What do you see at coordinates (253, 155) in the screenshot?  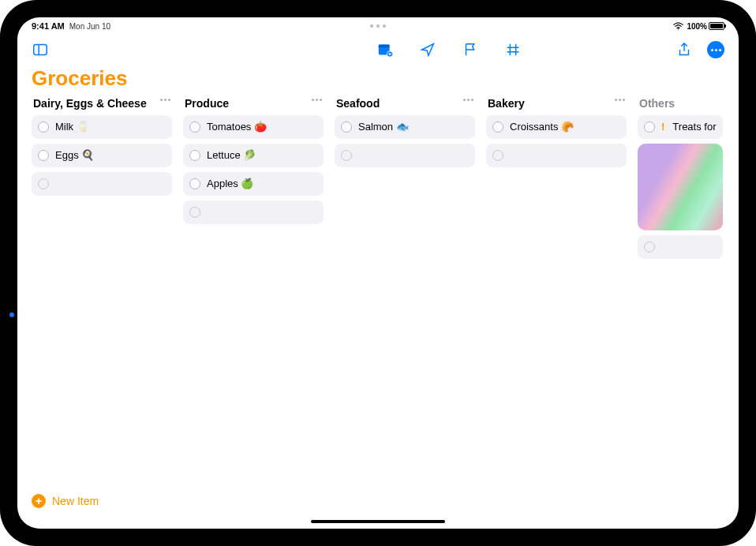 I see `reminder-item: Lettuce 🥬` at bounding box center [253, 155].